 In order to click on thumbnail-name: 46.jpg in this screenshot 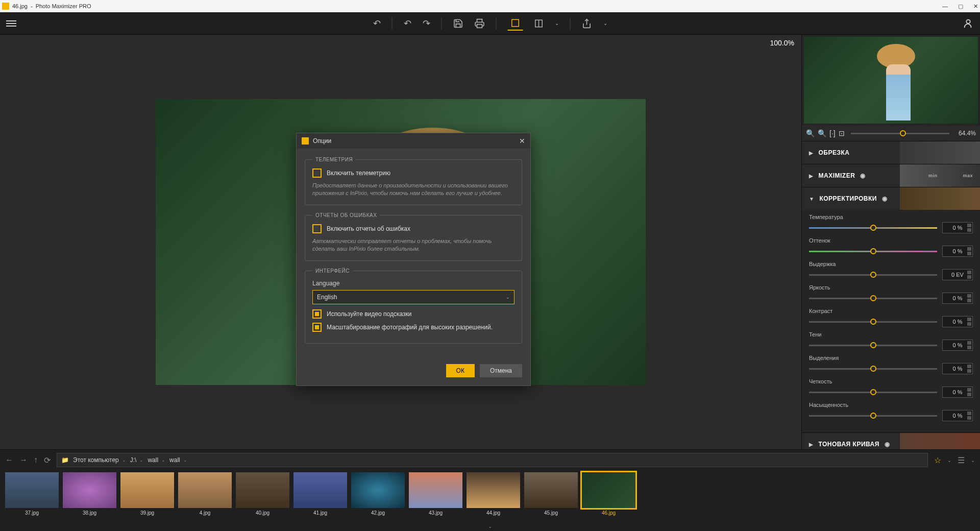, I will do `click(608, 513)`.